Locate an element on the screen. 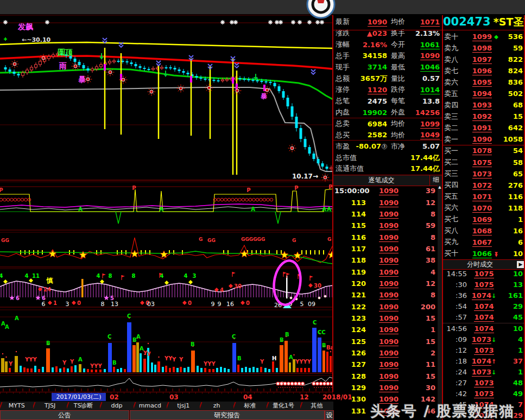 The image size is (525, 420). queue-row: 卖十1099◆536 is located at coordinates (484, 37).